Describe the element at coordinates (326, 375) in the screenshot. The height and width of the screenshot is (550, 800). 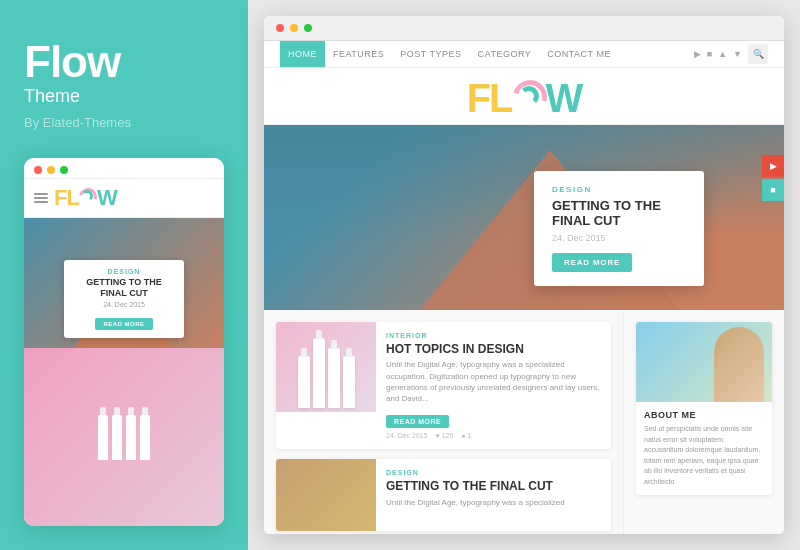
I see `bottle-group` at that location.